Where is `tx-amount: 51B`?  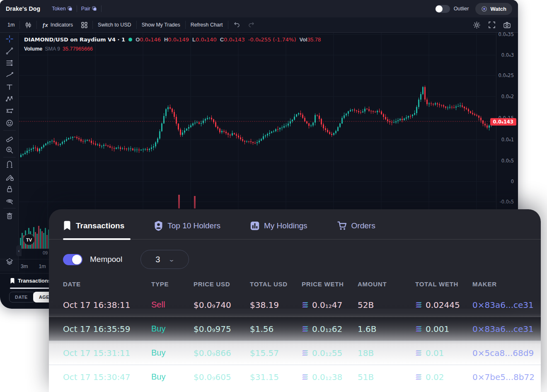 tx-amount: 51B is located at coordinates (386, 377).